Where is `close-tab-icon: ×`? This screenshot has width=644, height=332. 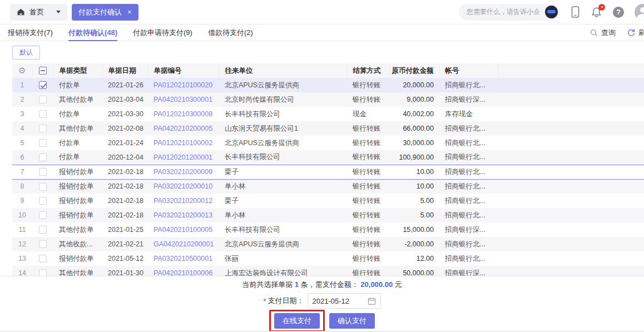
close-tab-icon: × is located at coordinates (130, 12).